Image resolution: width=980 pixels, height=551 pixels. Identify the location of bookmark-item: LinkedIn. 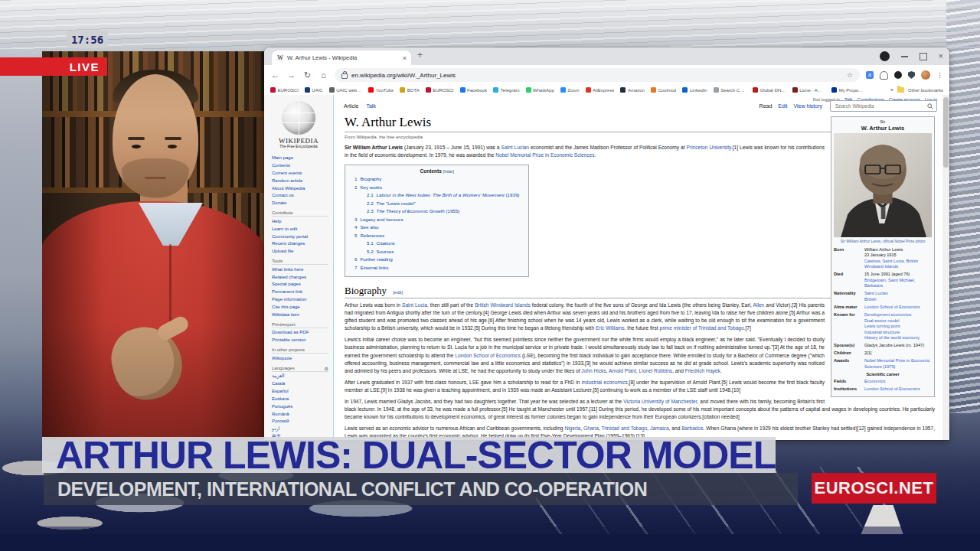
(694, 90).